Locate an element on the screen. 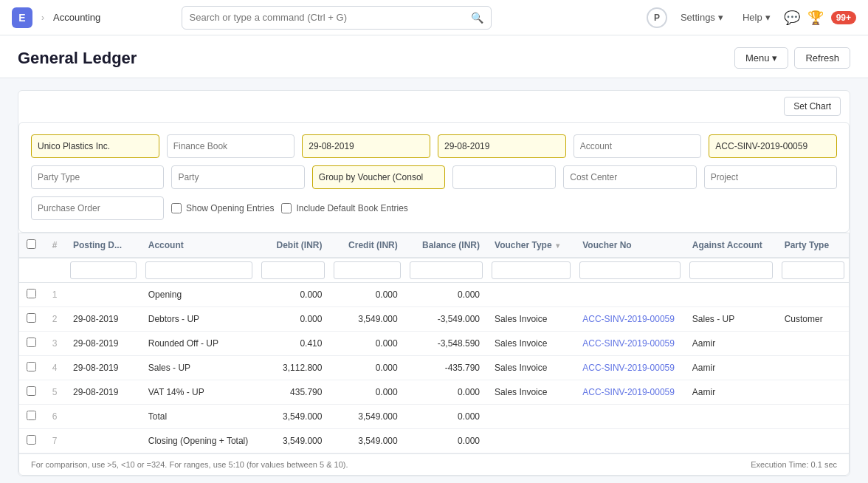 This screenshot has height=483, width=868. row-against-account: Aamir is located at coordinates (731, 344).